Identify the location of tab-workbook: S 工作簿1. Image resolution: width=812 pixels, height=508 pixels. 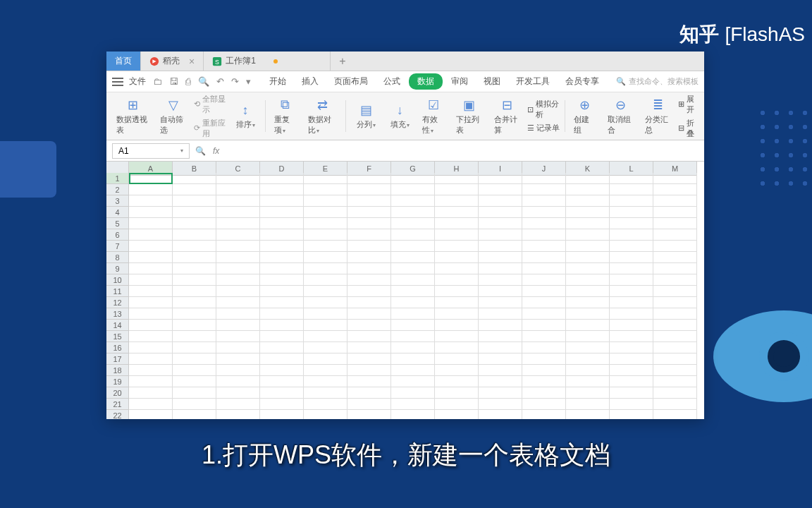
(267, 61).